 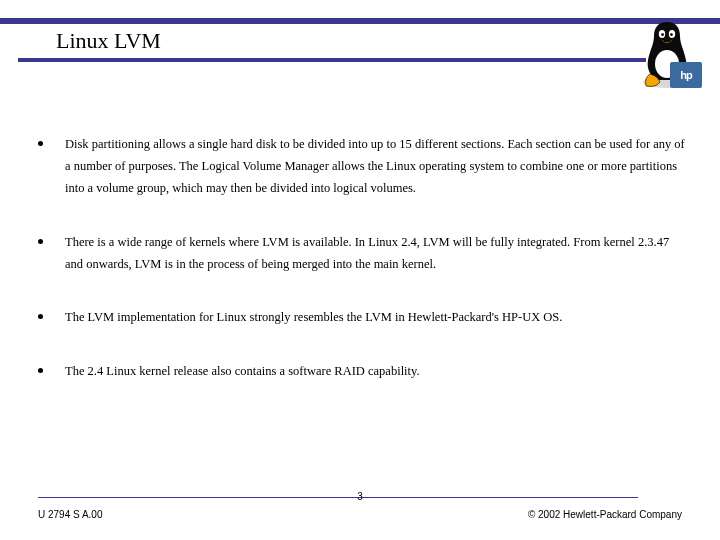 I want to click on bullet-text: There is a wide range of kernels where L…, so click(x=376, y=254).